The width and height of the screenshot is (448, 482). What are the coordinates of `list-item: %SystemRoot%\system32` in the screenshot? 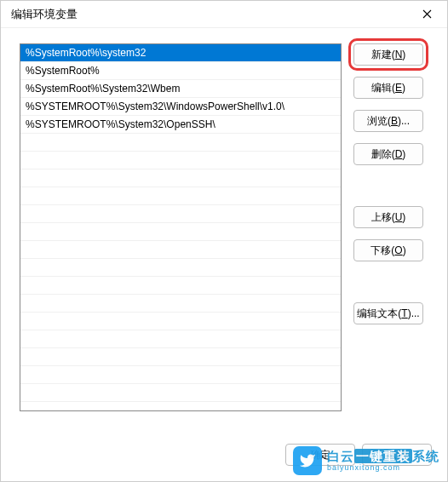 It's located at (181, 53).